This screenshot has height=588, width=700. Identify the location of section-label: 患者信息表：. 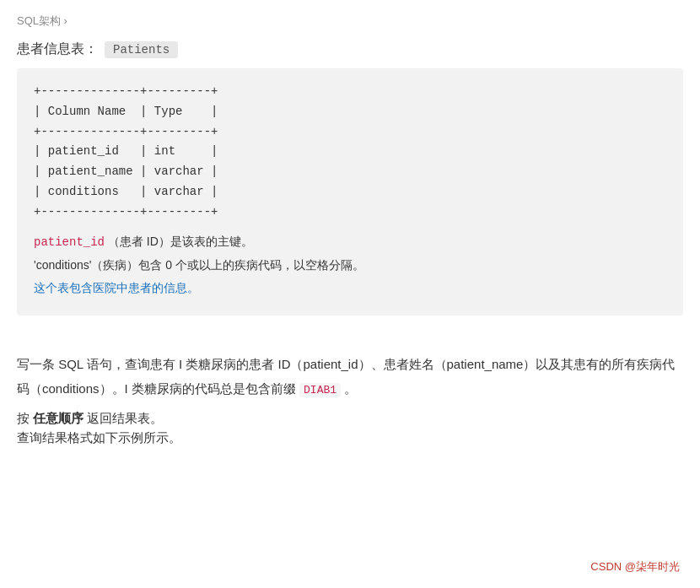
(57, 49).